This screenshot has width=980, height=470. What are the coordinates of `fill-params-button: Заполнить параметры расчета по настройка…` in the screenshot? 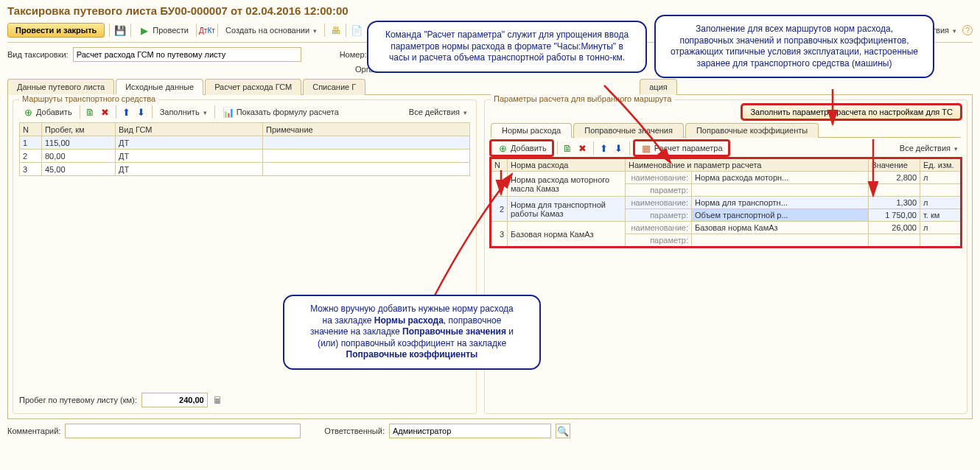 It's located at (852, 112).